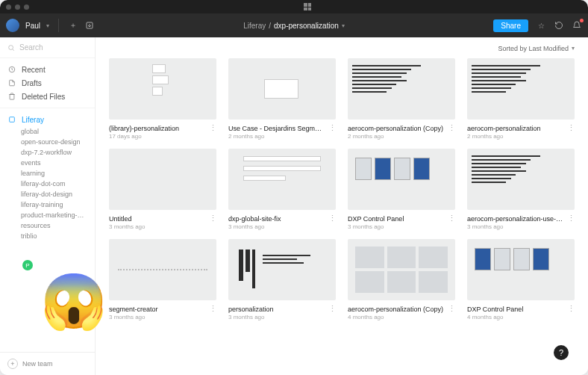 The image size is (588, 375). Describe the element at coordinates (18, 7) in the screenshot. I see `traffic-light-min` at that location.